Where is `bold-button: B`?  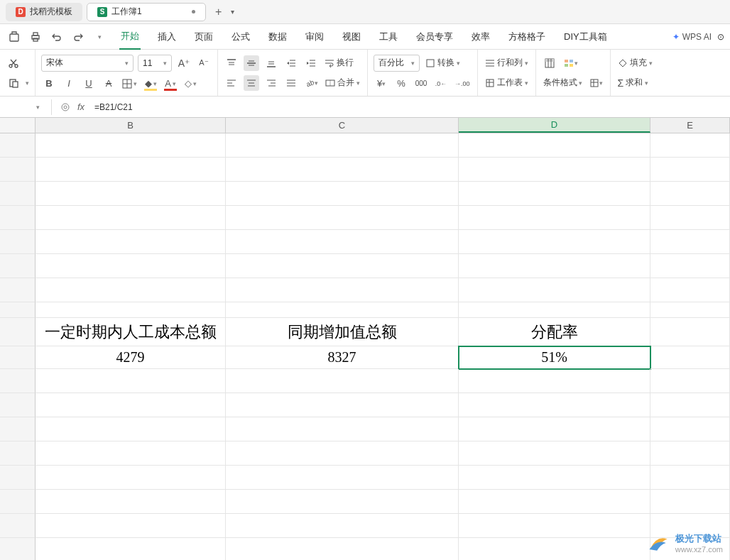
bold-button: B is located at coordinates (49, 84).